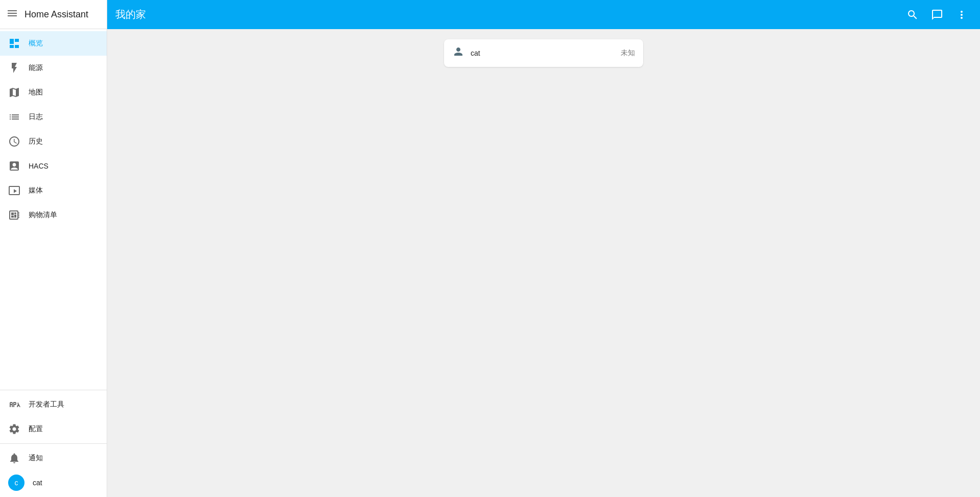 The height and width of the screenshot is (497, 980). I want to click on person-status: 未知, so click(628, 53).